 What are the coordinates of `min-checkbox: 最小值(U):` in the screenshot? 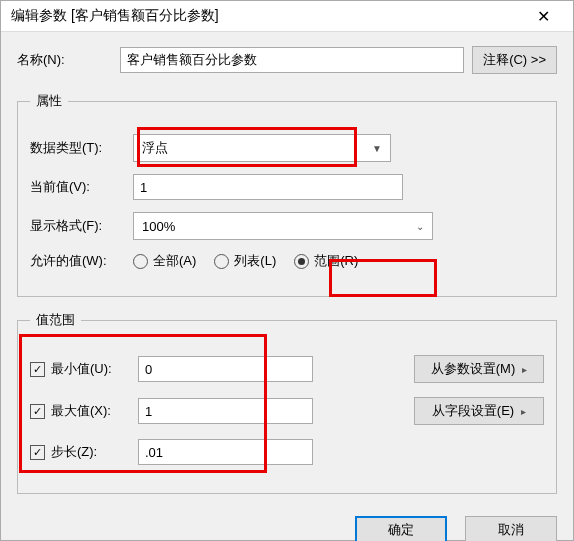 It's located at (80, 369).